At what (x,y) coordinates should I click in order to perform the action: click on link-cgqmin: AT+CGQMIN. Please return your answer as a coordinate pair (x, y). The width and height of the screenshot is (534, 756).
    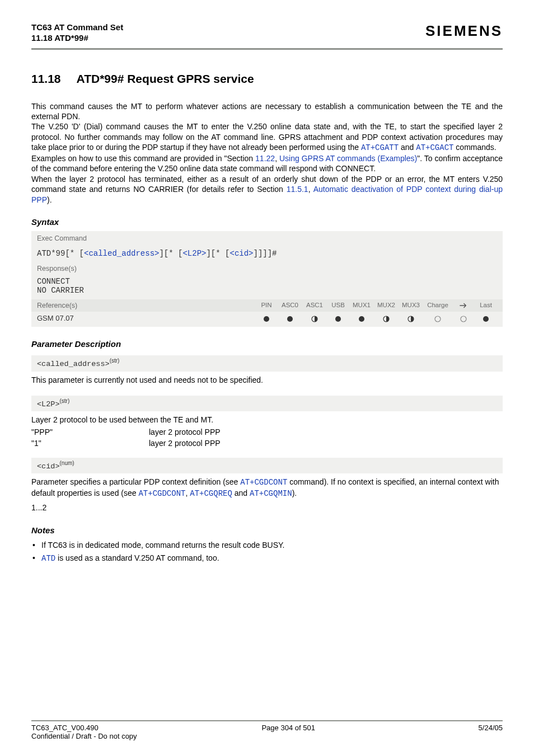
    Looking at the image, I should click on (271, 494).